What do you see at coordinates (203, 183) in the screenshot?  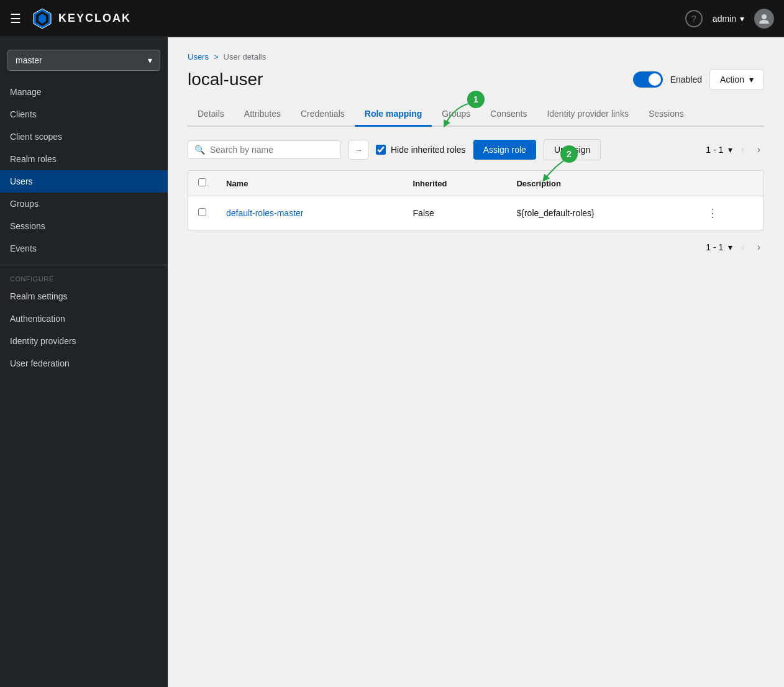 I see `select-all-checkbox` at bounding box center [203, 183].